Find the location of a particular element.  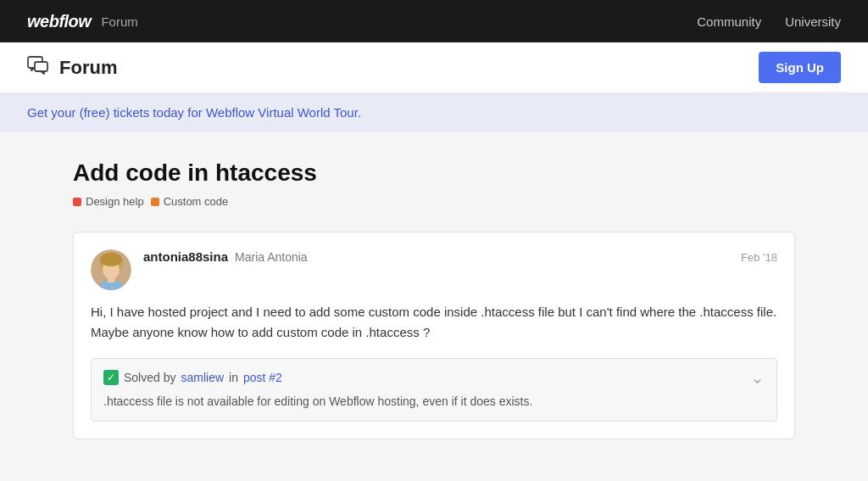

solution-header: ✓ Solved by samliew in post #2 ⌄ is located at coordinates (434, 378).